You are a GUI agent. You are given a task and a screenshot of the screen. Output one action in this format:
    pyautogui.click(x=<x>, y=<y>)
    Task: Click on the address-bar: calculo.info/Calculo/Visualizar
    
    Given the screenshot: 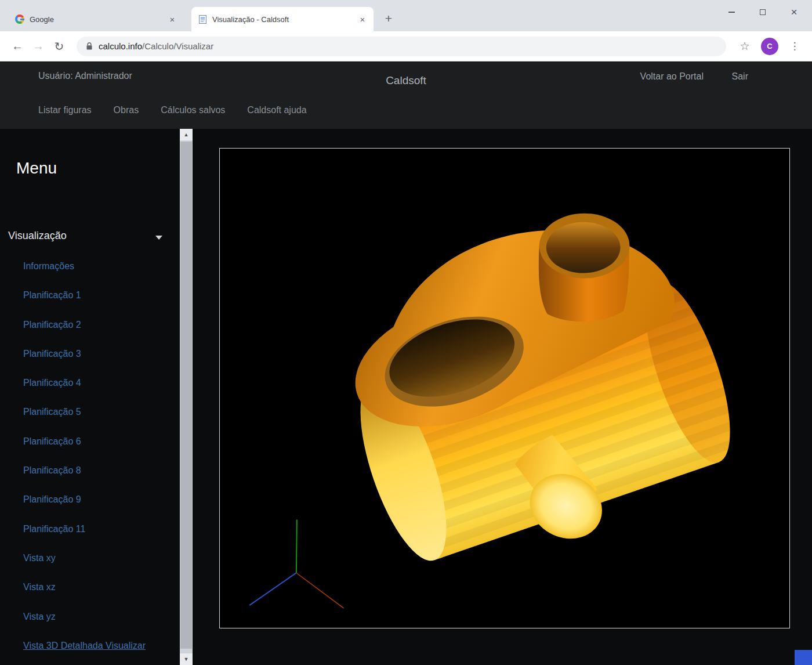 What is the action you would take?
    pyautogui.click(x=401, y=46)
    